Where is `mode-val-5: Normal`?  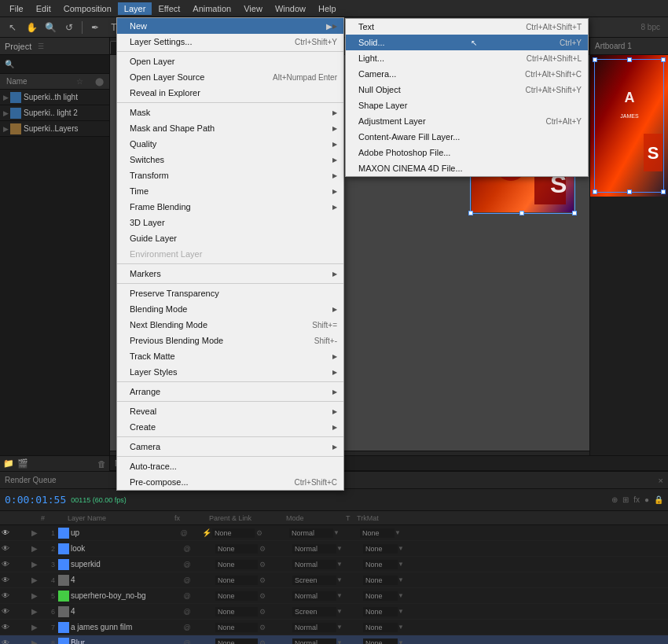
mode-val-5: Normal is located at coordinates (314, 596).